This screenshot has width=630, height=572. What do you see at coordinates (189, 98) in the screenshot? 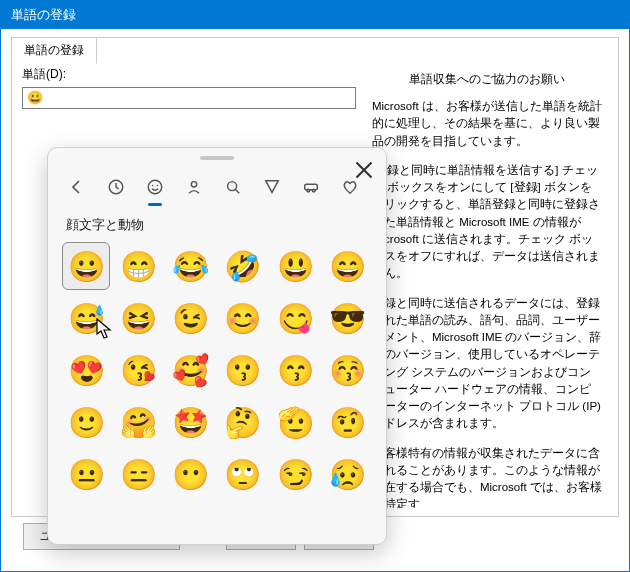
I see `word-input: 😀` at bounding box center [189, 98].